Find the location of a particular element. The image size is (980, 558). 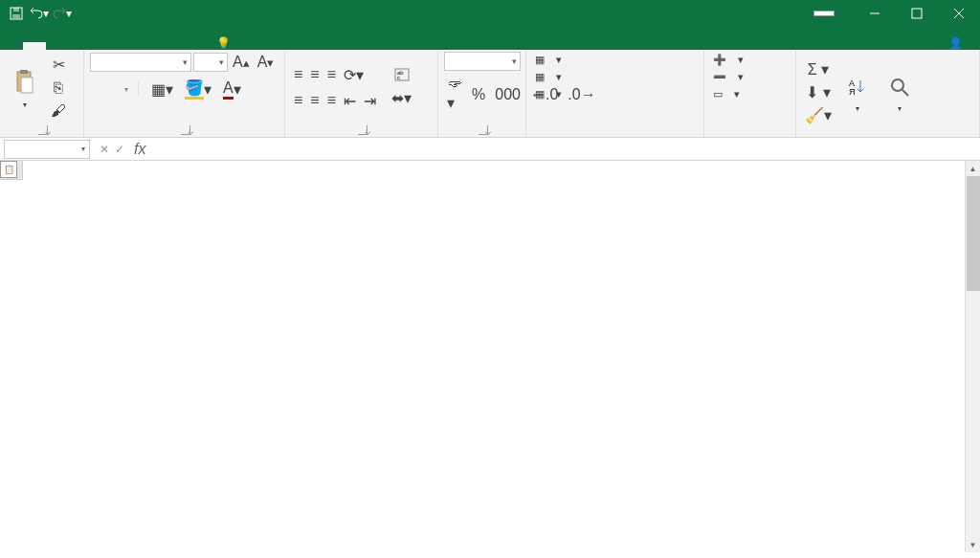

vertical-scrollbar: ▲ ▼ is located at coordinates (972, 356).